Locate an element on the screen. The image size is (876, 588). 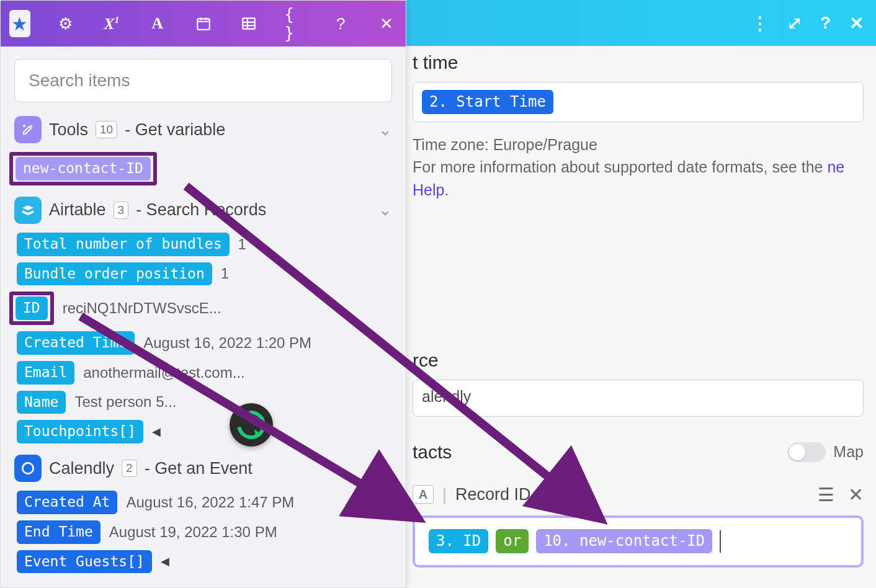
tab-favorites: ★ is located at coordinates (20, 24).